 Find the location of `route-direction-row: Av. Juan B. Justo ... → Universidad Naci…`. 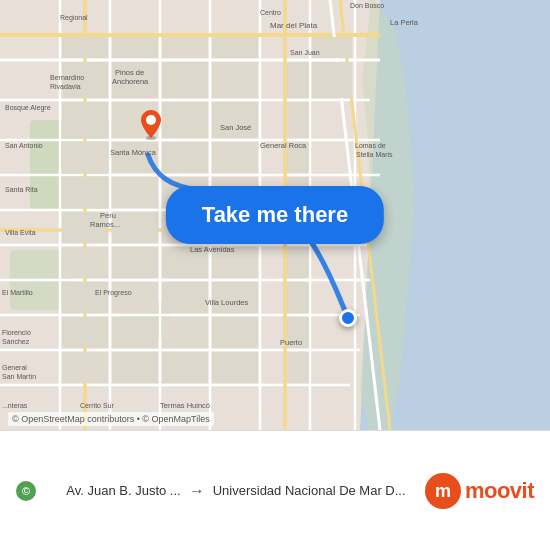

route-direction-row: Av. Juan B. Justo ... → Universidad Naci… is located at coordinates (236, 491).